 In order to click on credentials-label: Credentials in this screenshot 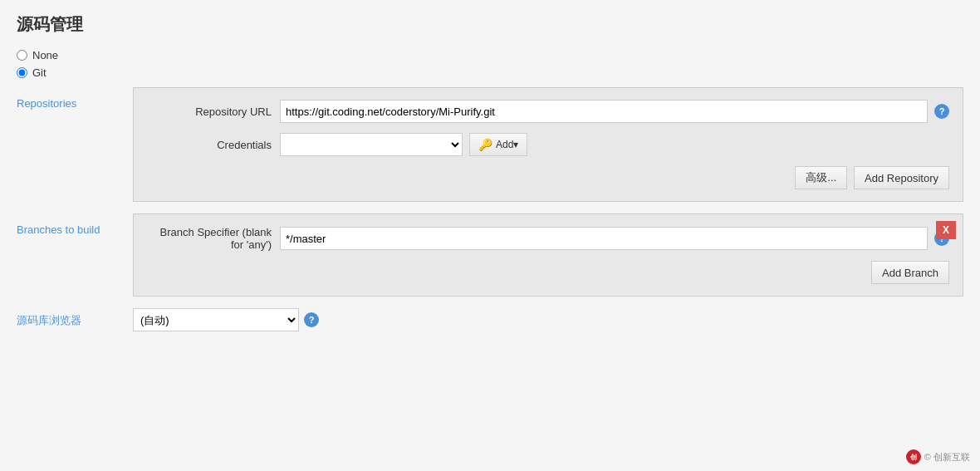, I will do `click(213, 145)`.